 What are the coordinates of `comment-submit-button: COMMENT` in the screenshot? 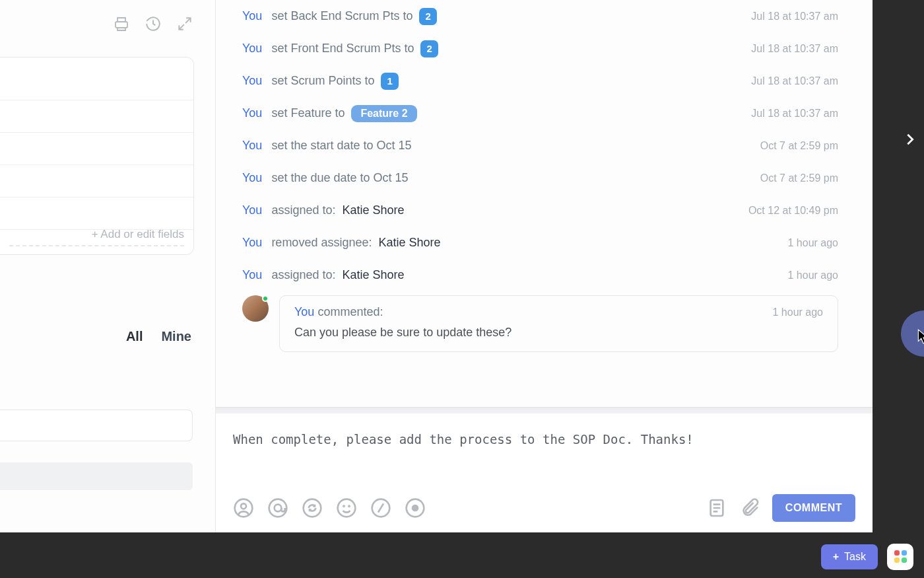 It's located at (814, 508).